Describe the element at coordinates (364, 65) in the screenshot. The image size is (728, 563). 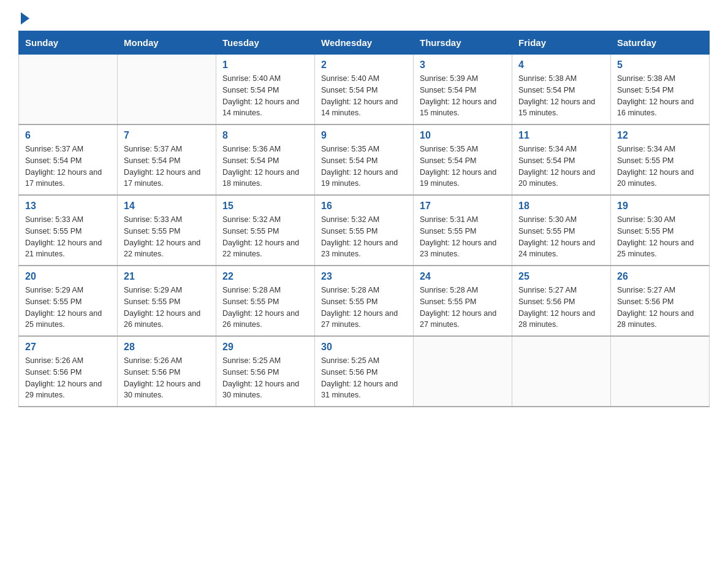
I see `day-number: 2` at that location.